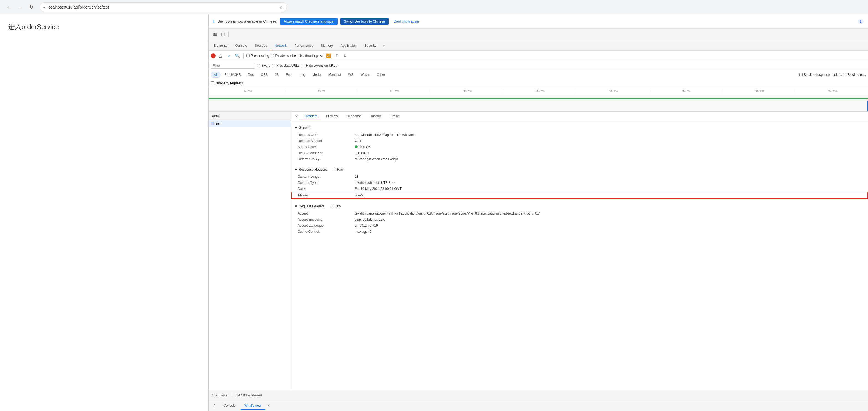 The height and width of the screenshot is (411, 868). What do you see at coordinates (241, 46) in the screenshot?
I see `tab-console: Console` at bounding box center [241, 46].